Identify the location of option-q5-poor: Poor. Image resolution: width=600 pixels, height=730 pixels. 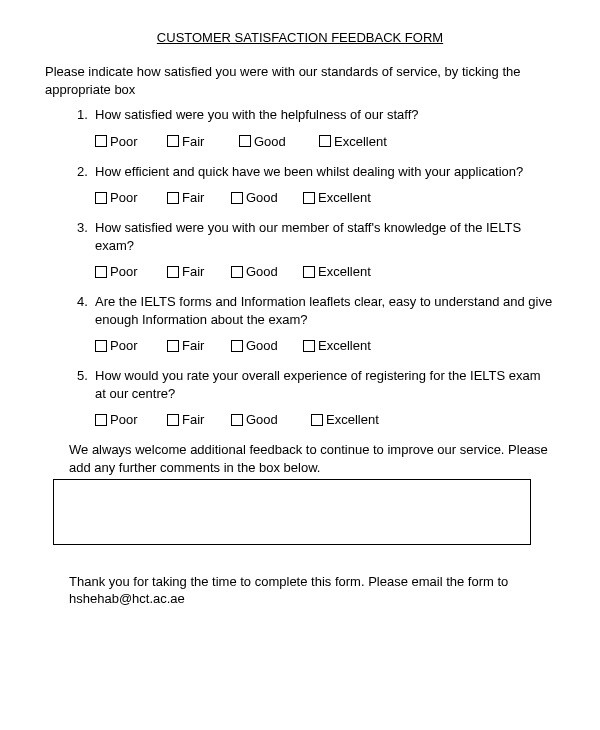
(131, 420).